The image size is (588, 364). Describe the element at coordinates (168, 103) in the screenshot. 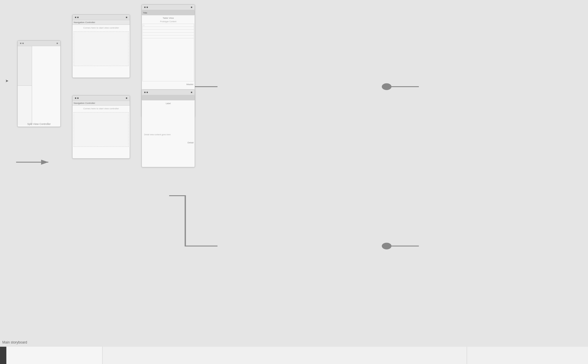

I see `detail-label-text: Label` at that location.